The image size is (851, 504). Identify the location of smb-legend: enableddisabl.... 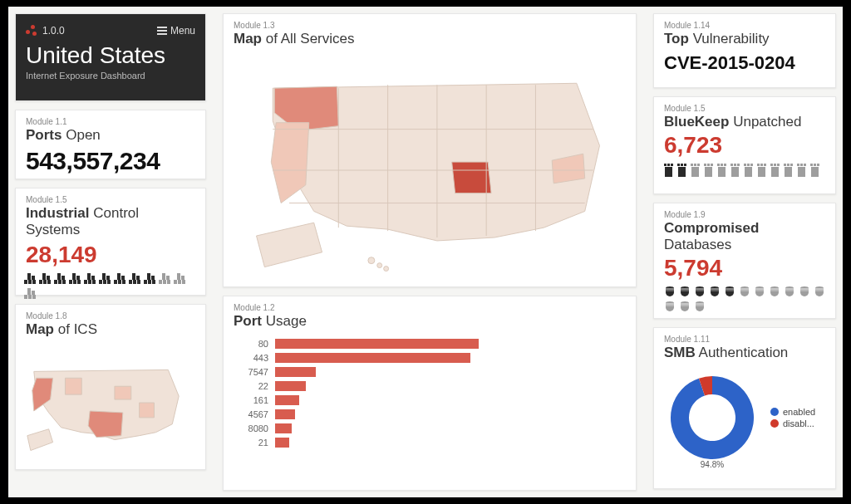
(793, 418).